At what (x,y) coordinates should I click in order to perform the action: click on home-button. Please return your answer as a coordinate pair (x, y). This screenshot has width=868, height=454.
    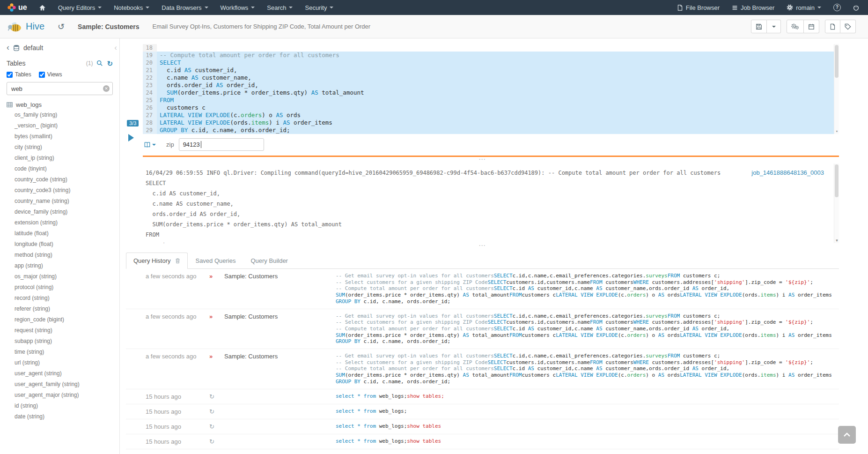
    Looking at the image, I should click on (42, 7).